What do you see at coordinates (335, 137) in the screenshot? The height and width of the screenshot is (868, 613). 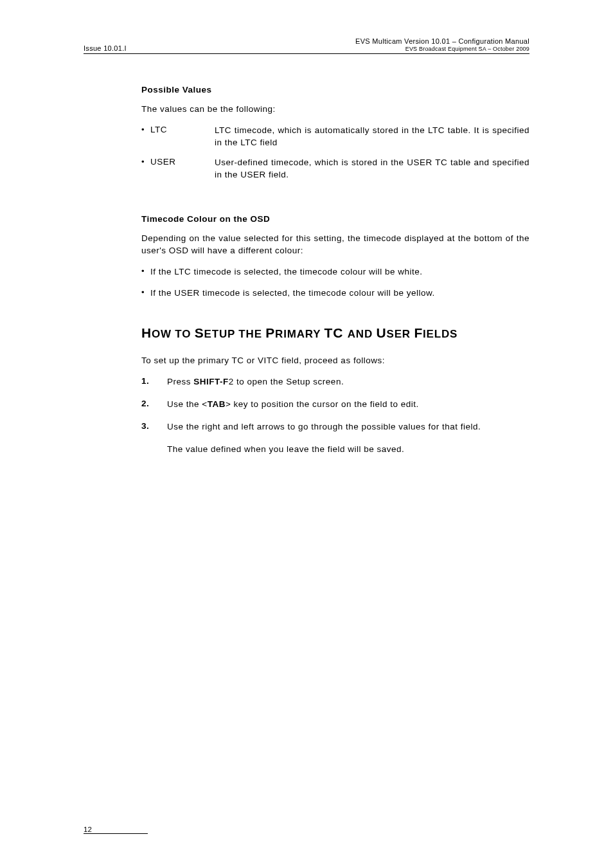 I see `definition-item: • LTC LTC timecode, which is automatical…` at bounding box center [335, 137].